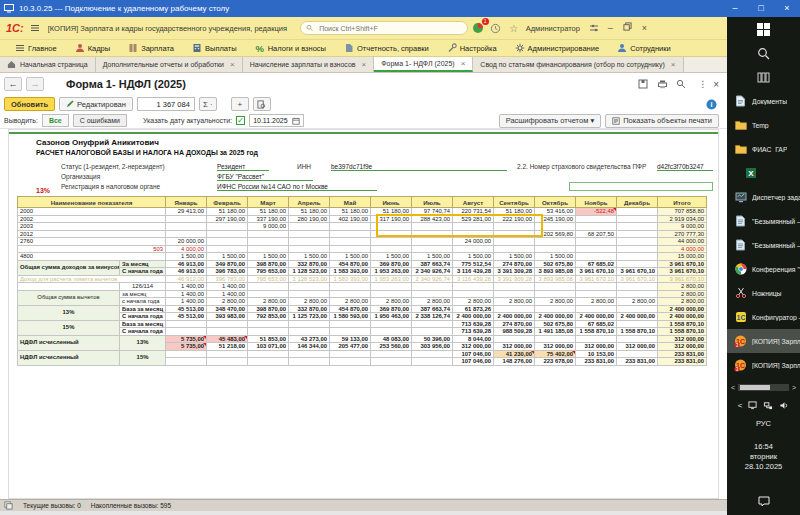  Describe the element at coordinates (474, 332) in the screenshot. I see `table-cell: 713 639,28` at that location.